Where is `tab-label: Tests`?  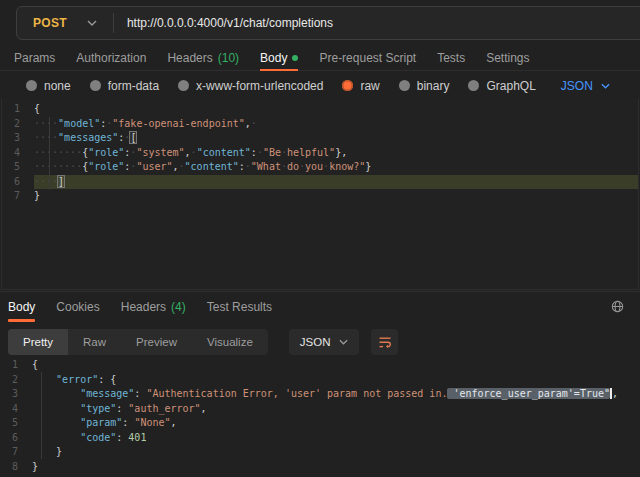
tab-label: Tests is located at coordinates (451, 58).